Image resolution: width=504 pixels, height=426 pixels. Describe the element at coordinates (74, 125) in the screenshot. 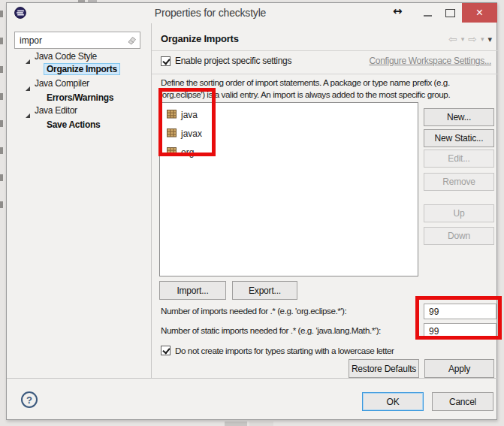

I see `sidebar-item-save-actions: Save Actions` at that location.